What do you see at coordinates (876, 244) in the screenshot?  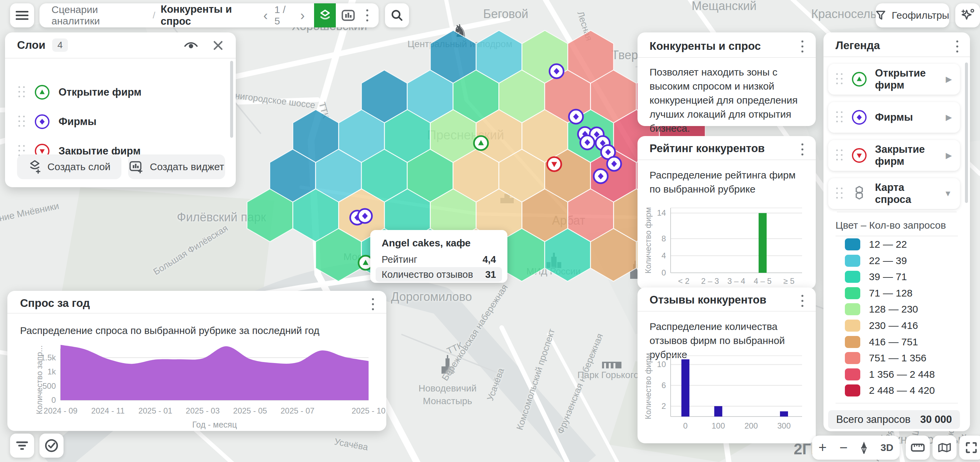 I see `legend-scale-row: 12 — 22` at bounding box center [876, 244].